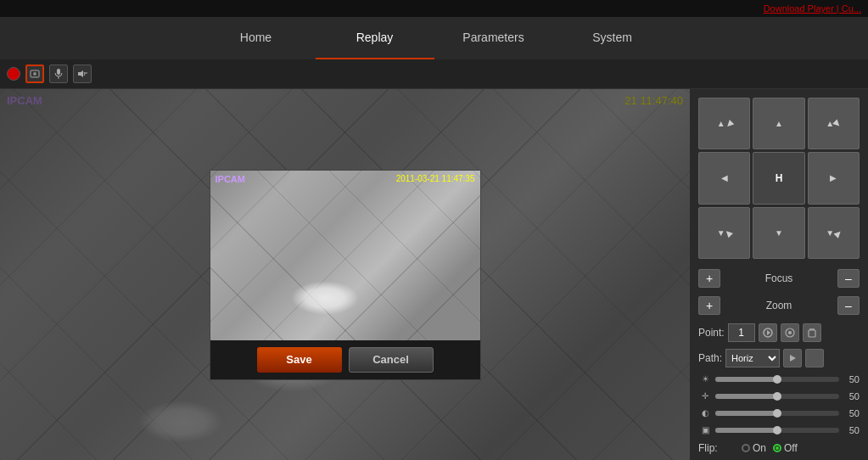  I want to click on nav-system: System, so click(613, 38).